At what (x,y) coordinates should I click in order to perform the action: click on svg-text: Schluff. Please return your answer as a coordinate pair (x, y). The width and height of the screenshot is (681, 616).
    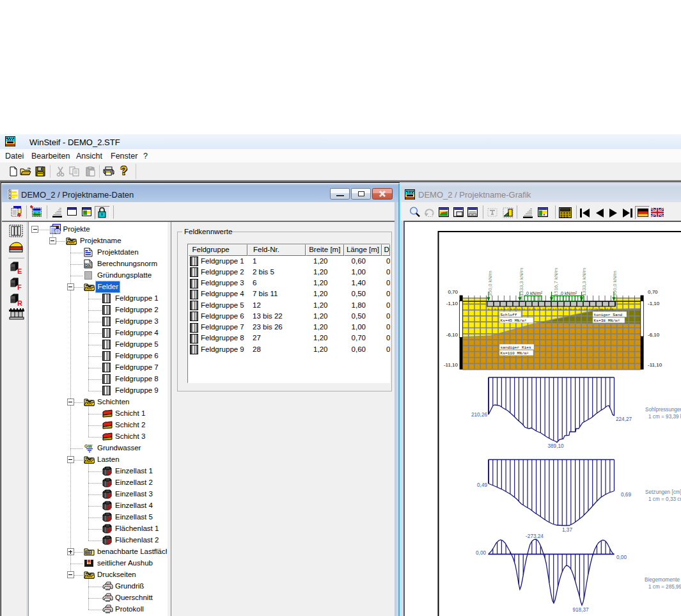
    Looking at the image, I should click on (509, 315).